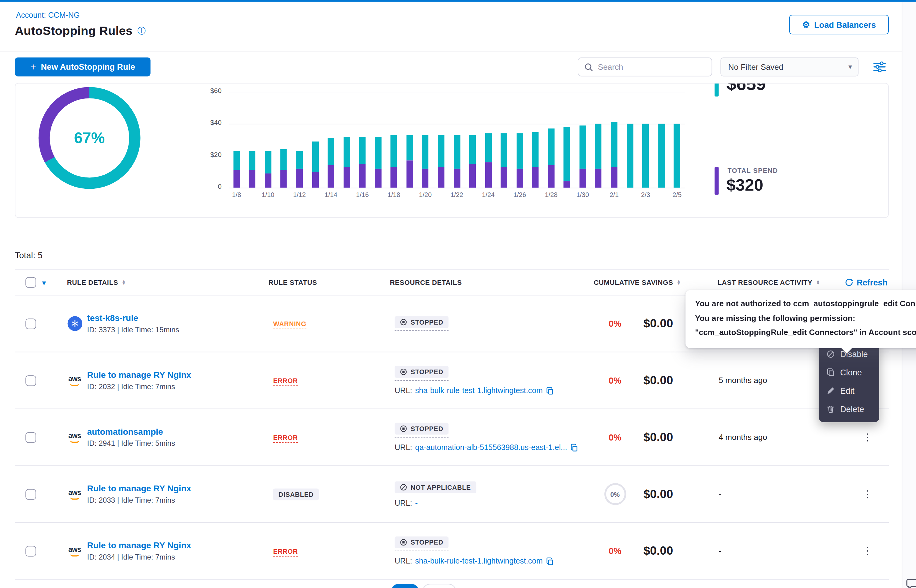 The height and width of the screenshot is (588, 916). Describe the element at coordinates (207, 155) in the screenshot. I see `y-axis-tick: $20` at that location.